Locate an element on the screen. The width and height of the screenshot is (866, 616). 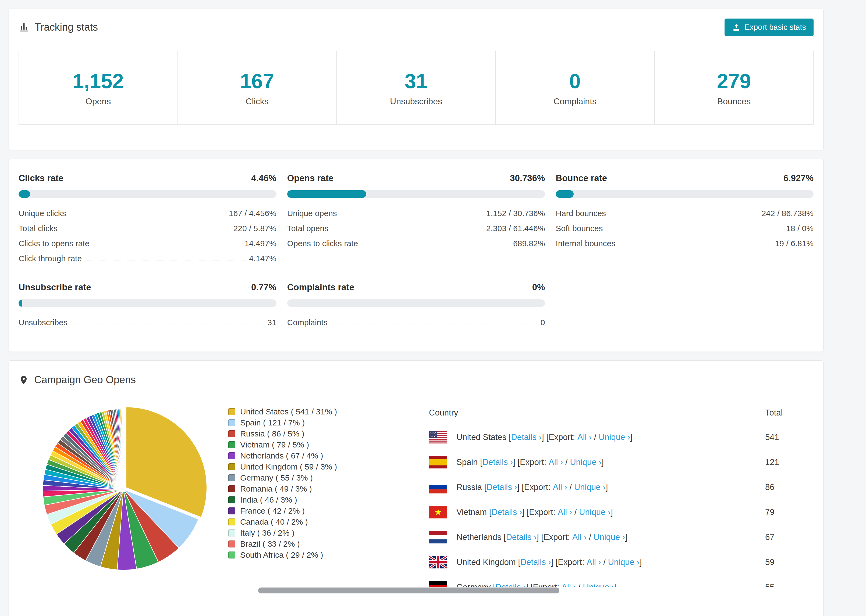
legend-label: Italy ( 36 / 2% ) is located at coordinates (267, 533).